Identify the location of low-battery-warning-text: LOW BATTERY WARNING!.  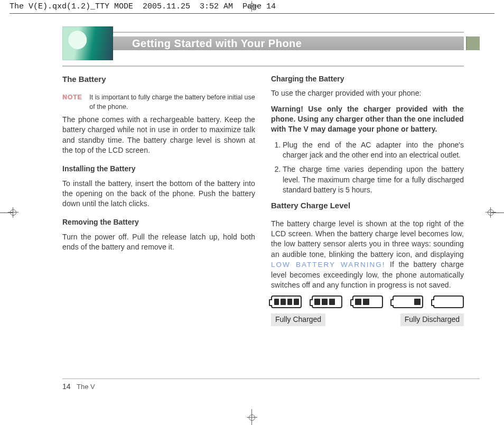
(328, 264).